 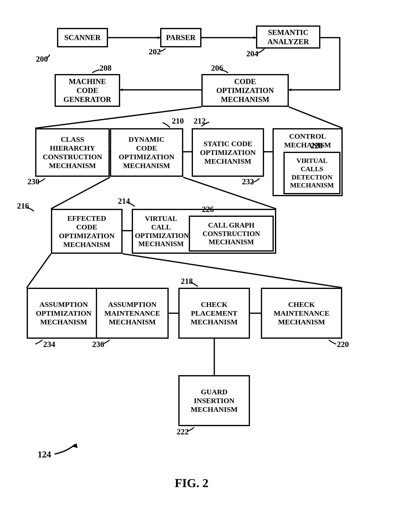 I want to click on label-200: 200, so click(x=42, y=59).